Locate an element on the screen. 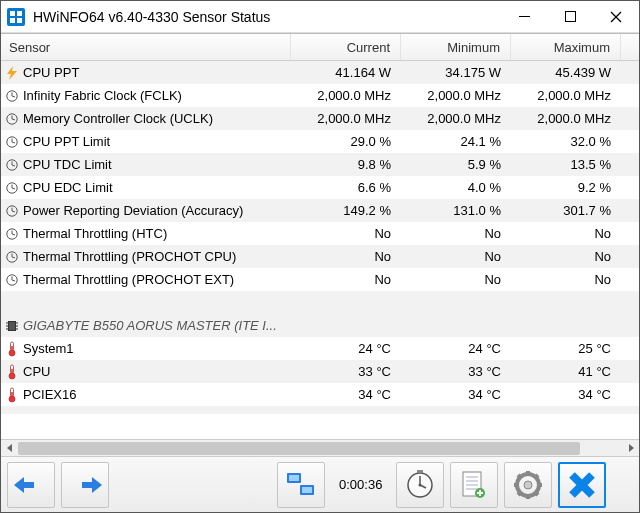  window-title: HWiNFO64 v6.40-4330 Sensor Status is located at coordinates (152, 17).